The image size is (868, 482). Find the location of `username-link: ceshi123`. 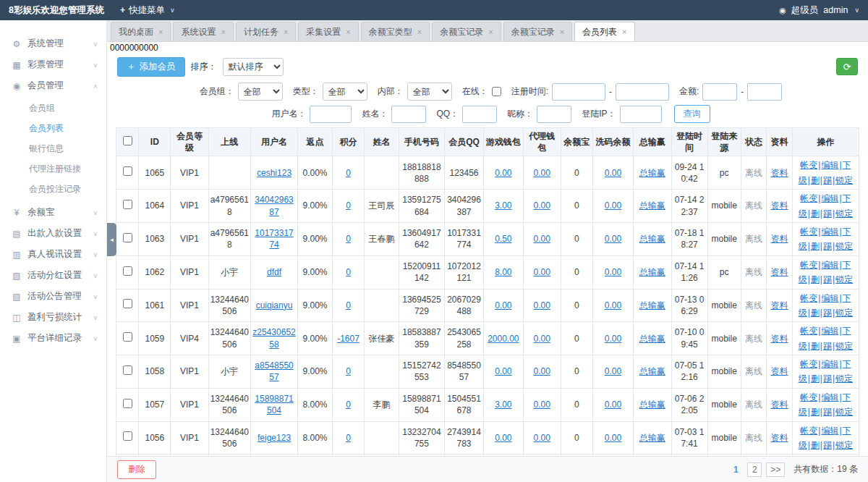

username-link: ceshi123 is located at coordinates (274, 173).